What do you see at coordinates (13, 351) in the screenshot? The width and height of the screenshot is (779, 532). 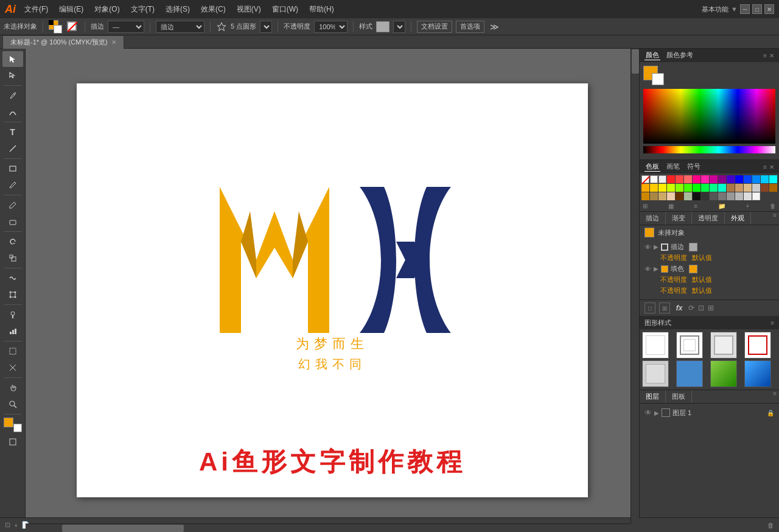 I see `artboard-tool` at bounding box center [13, 351].